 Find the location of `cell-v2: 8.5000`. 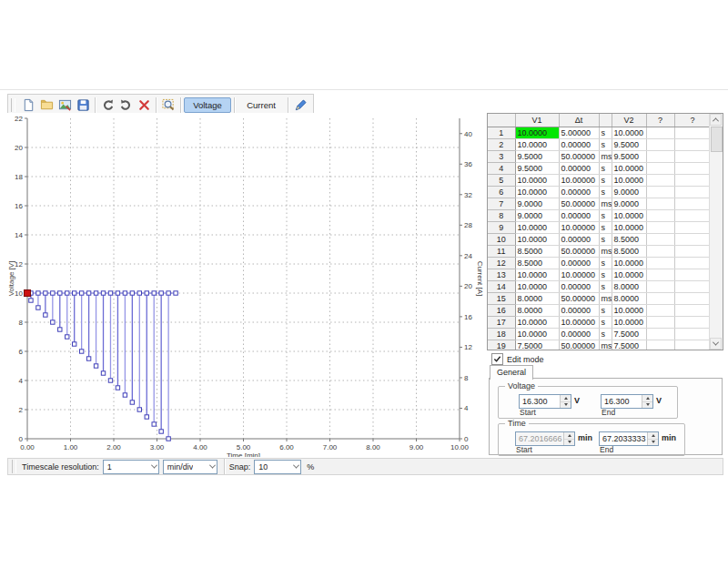

cell-v2: 8.5000 is located at coordinates (629, 240).